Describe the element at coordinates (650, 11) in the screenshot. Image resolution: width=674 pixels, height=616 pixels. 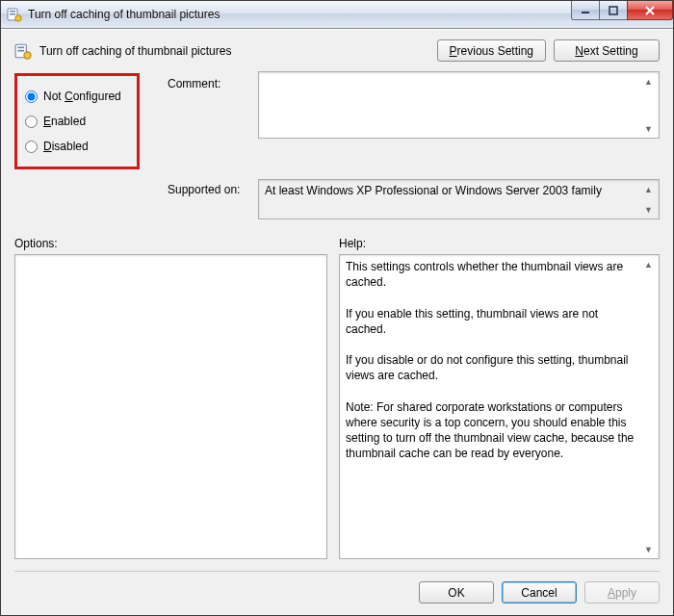
I see `close-button` at that location.